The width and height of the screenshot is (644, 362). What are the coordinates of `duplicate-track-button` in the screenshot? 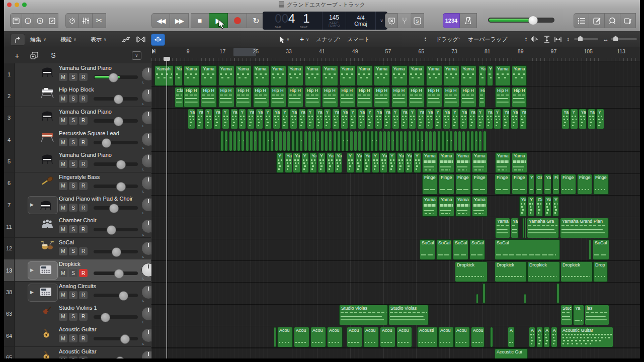 It's located at (34, 55).